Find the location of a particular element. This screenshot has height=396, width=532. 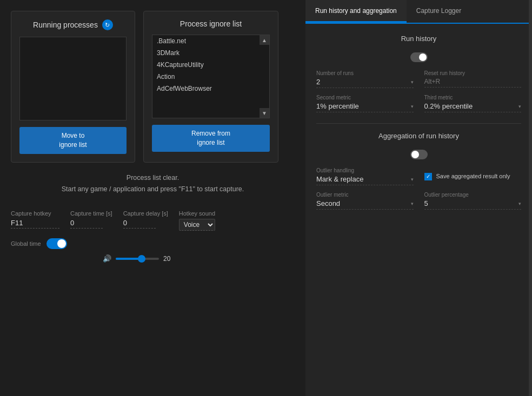

hotkey-label: Capture hotkey is located at coordinates (35, 213).